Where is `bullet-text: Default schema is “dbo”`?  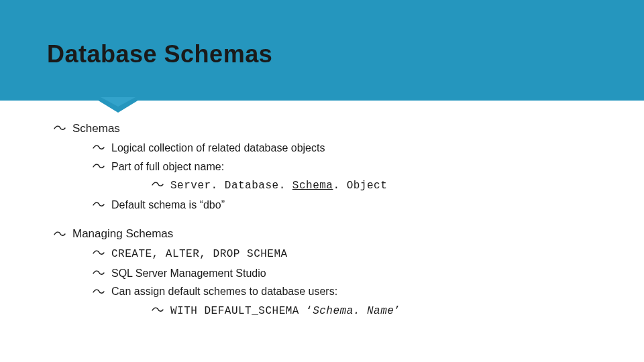 bullet-text: Default schema is “dbo” is located at coordinates (168, 205).